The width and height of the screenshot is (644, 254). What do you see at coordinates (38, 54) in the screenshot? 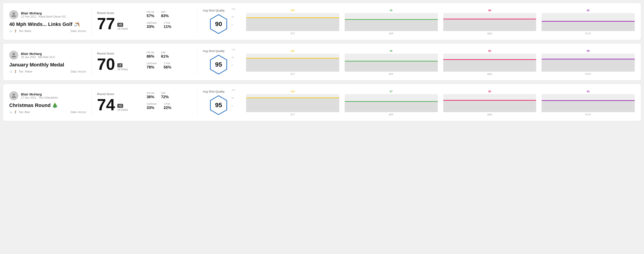
I see `player-name: Blair McHarg` at bounding box center [38, 54].